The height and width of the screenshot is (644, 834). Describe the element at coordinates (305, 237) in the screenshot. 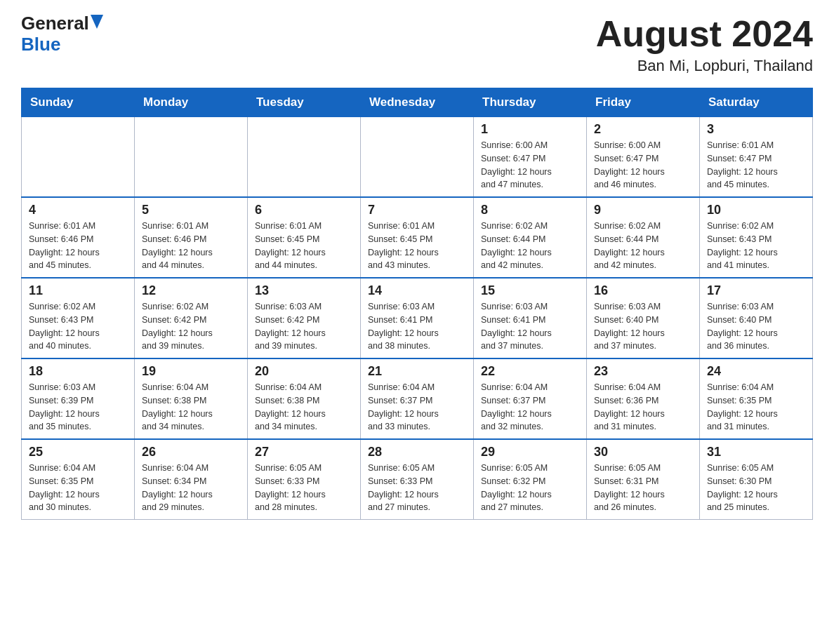

I see `calendar-cell: 6Sunrise: 6:01 AM Sunset: 6:45 PM Daylig…` at that location.